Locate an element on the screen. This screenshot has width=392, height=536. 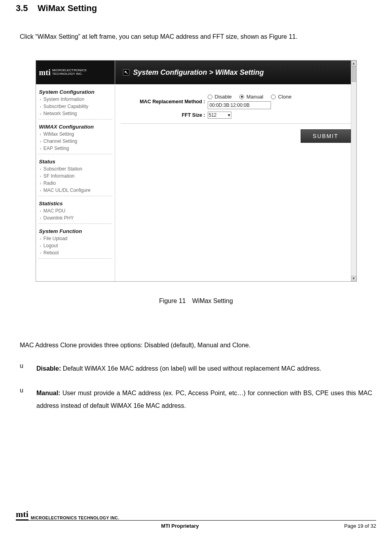
footer-company: MICROELECTRONICS TECHNOLOGY INC. is located at coordinates (75, 518).